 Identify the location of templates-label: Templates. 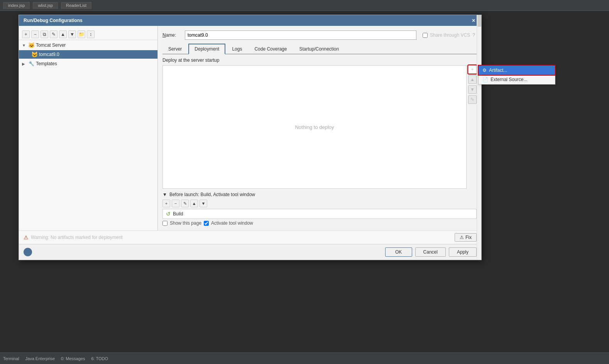
(46, 64).